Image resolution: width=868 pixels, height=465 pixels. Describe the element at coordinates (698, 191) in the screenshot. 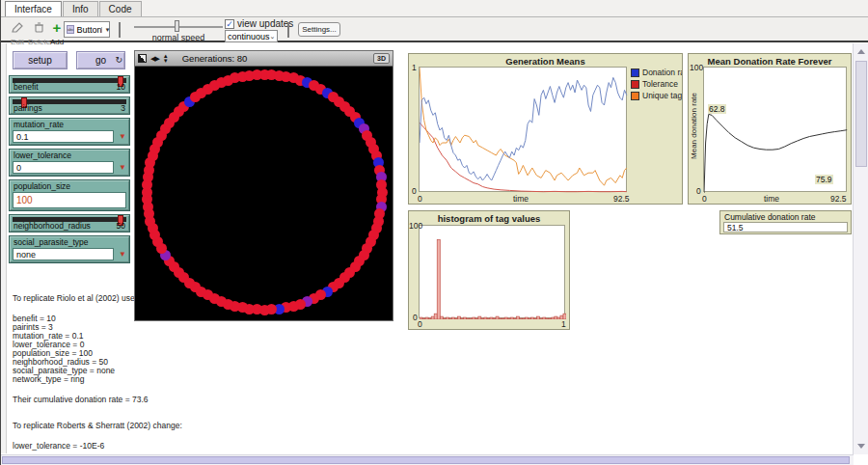

I see `y-min-tick: 0` at that location.